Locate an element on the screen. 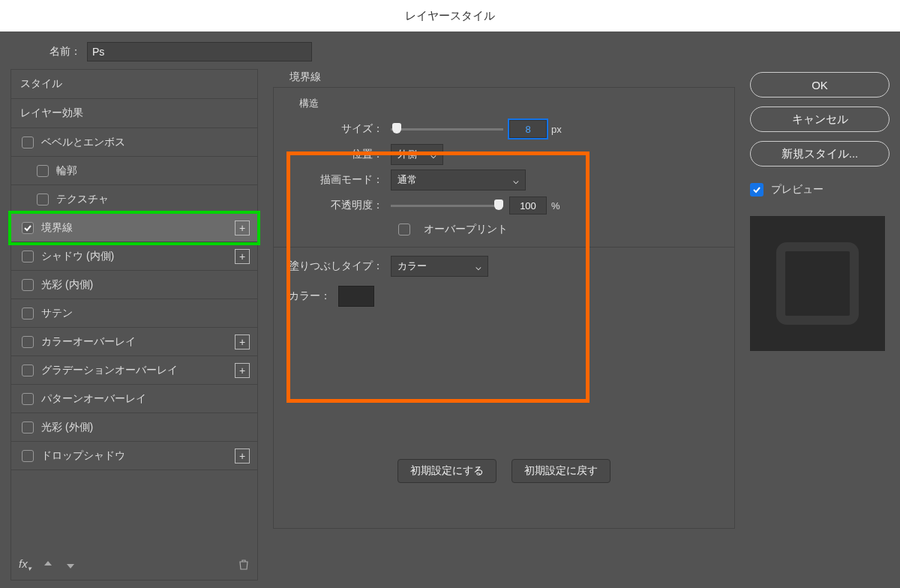  checkbox-stroke is located at coordinates (28, 228).